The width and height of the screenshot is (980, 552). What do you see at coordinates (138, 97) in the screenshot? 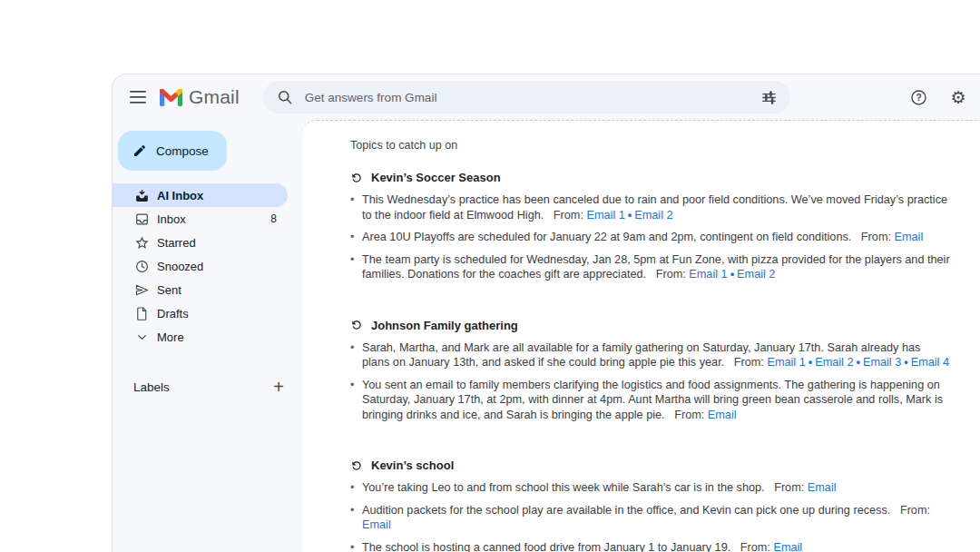
I see `hamburger-icon` at bounding box center [138, 97].